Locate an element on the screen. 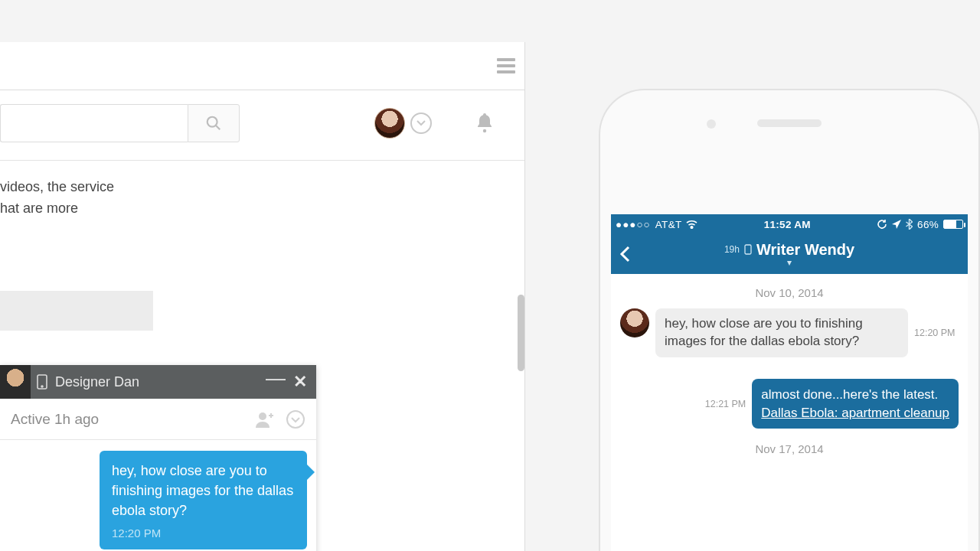 The image size is (980, 551). outgoing-message-row: 12:21 PM almost done...here's the latest… is located at coordinates (789, 404).